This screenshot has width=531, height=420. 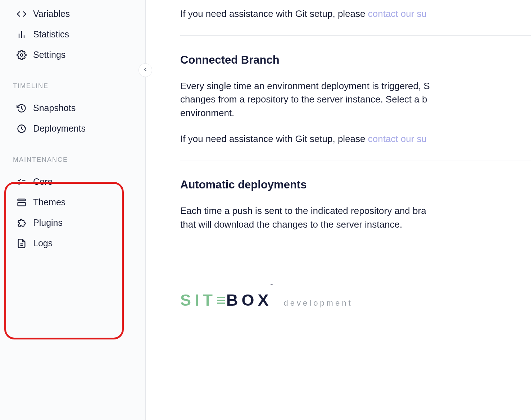 What do you see at coordinates (355, 100) in the screenshot?
I see `connected-branch-body: Every single time an environment deploym…` at bounding box center [355, 100].